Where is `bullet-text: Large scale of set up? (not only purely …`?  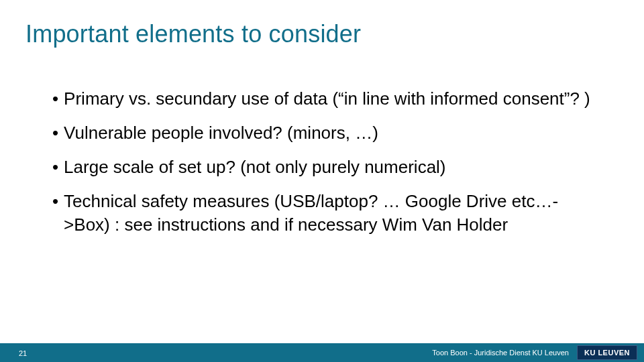 bullet-text: Large scale of set up? (not only purely … is located at coordinates (333, 168).